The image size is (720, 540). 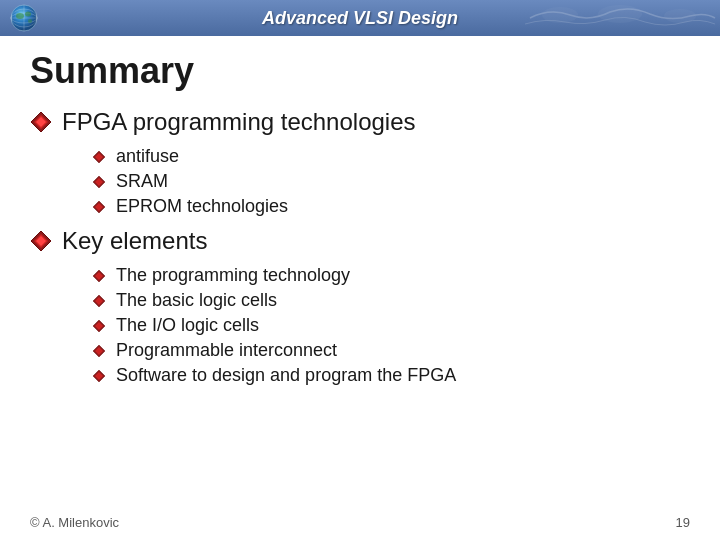 I want to click on sub-bullet-basic-logic: The basic logic cells, so click(x=391, y=300).